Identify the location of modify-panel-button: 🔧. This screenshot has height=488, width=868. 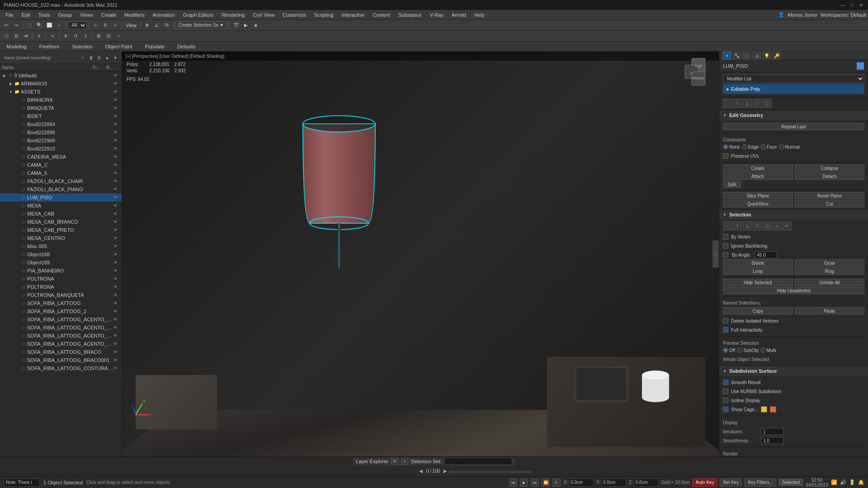
(737, 56).